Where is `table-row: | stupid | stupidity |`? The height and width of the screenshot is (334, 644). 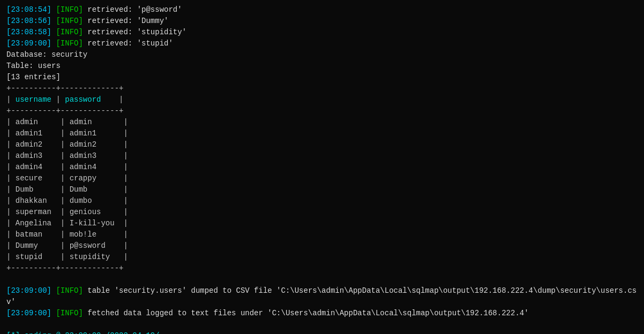
table-row: | stupid | stupidity | is located at coordinates (322, 257).